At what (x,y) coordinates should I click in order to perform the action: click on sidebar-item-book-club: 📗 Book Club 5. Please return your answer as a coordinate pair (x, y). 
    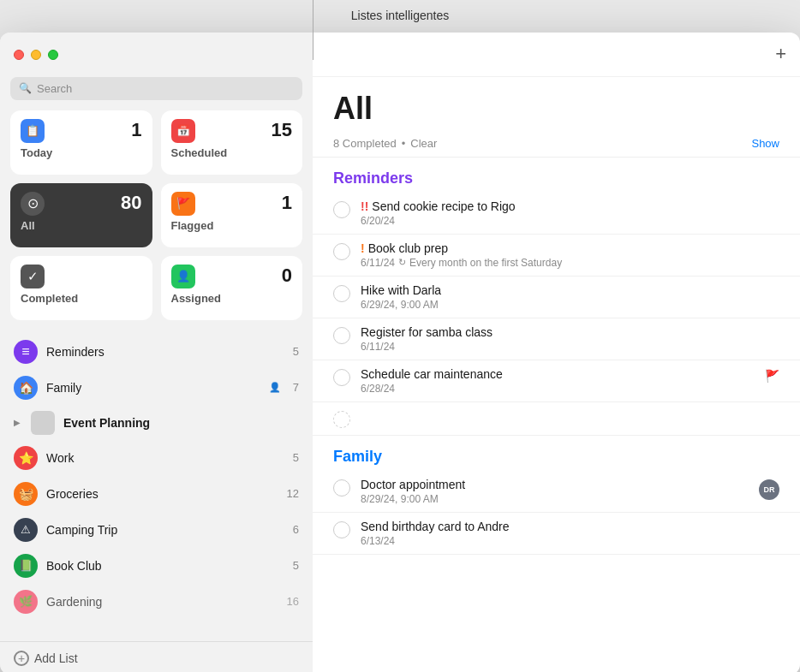
    Looking at the image, I should click on (156, 566).